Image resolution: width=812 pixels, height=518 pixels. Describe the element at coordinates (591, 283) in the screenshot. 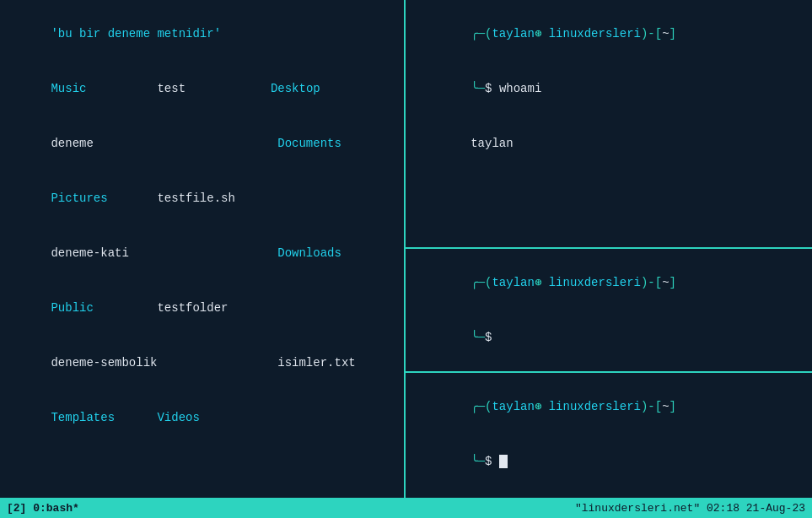

I see `rm-prompt-host: linuxdersleri` at that location.